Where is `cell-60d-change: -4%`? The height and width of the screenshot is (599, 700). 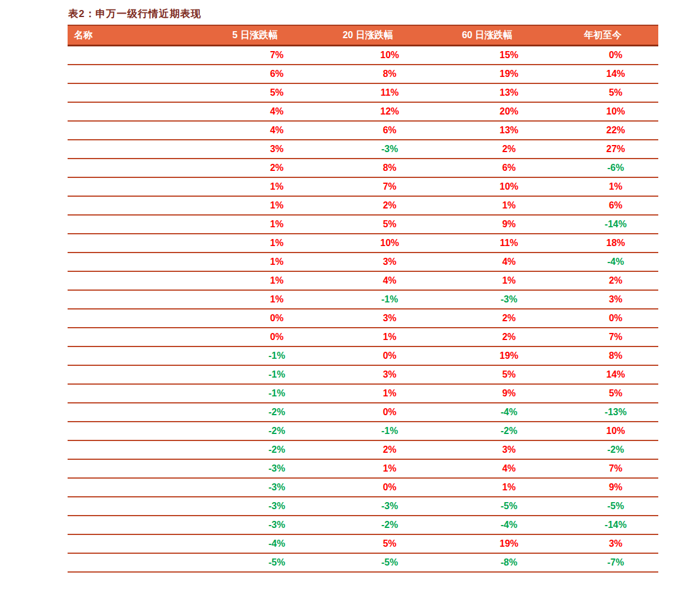 cell-60d-change: -4% is located at coordinates (509, 412).